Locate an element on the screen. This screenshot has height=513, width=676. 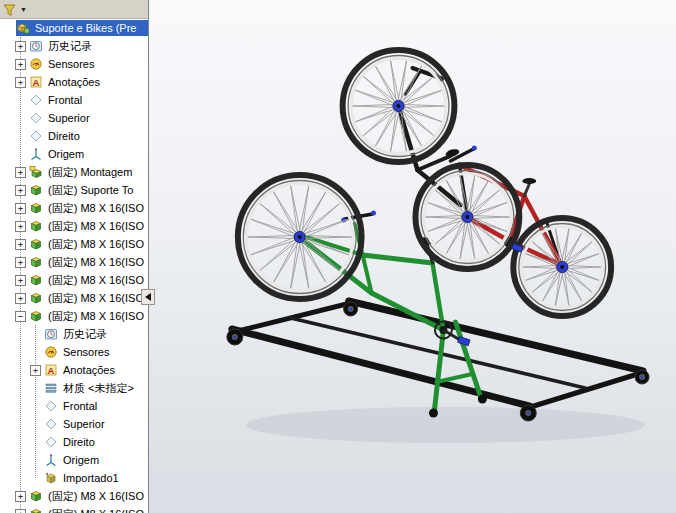
tree-item: 材质 <未指定> is located at coordinates (74, 388).